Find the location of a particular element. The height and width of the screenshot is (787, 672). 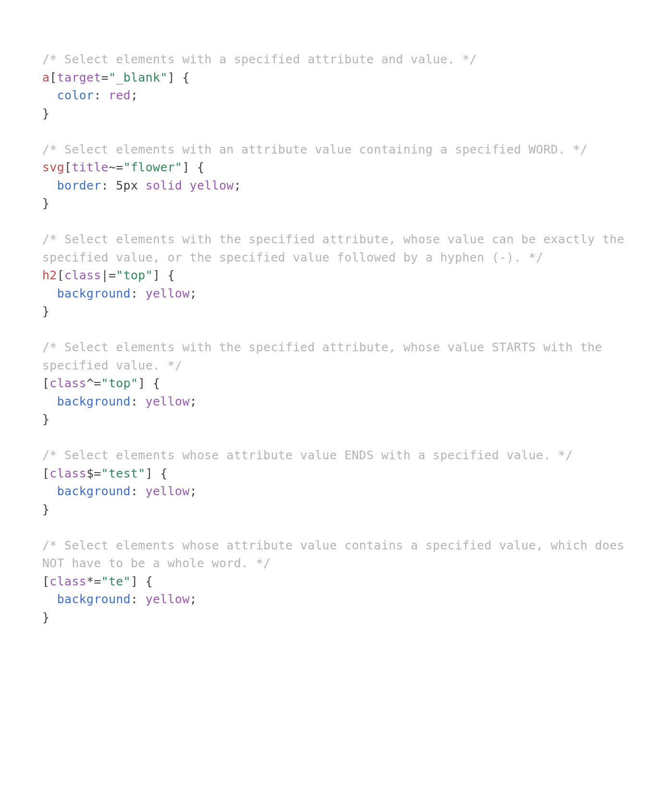

selector-attr: target is located at coordinates (79, 78).